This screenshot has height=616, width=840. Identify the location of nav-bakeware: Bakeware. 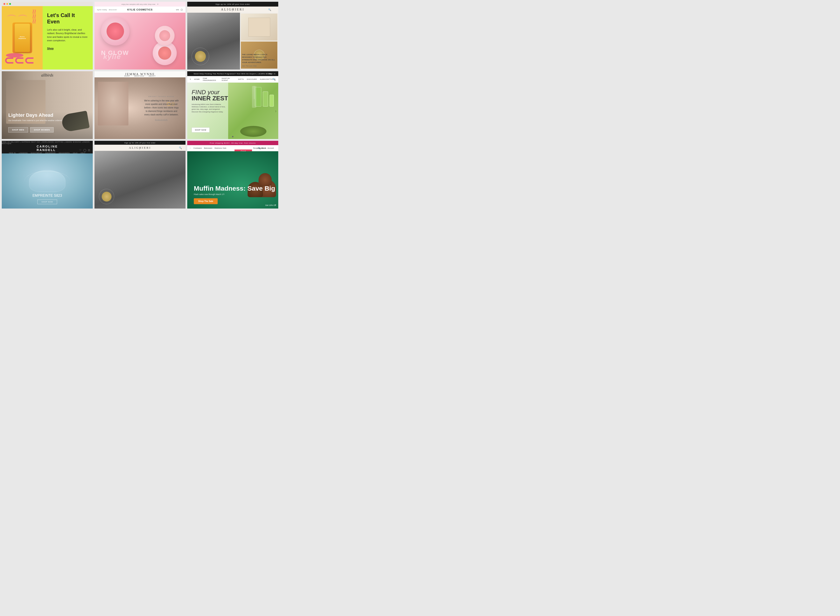
(208, 148).